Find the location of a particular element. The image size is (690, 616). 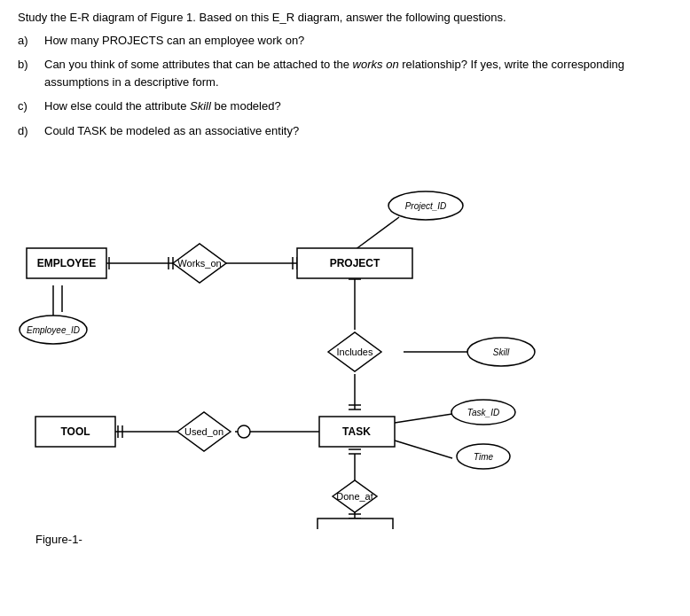

includes-label: Includes is located at coordinates (355, 352).